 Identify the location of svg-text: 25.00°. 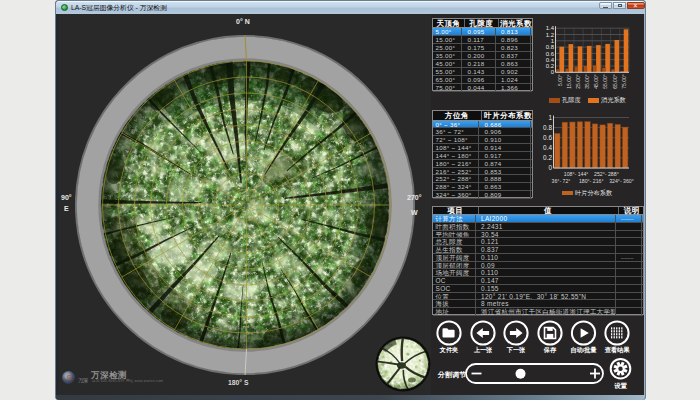
(578, 82).